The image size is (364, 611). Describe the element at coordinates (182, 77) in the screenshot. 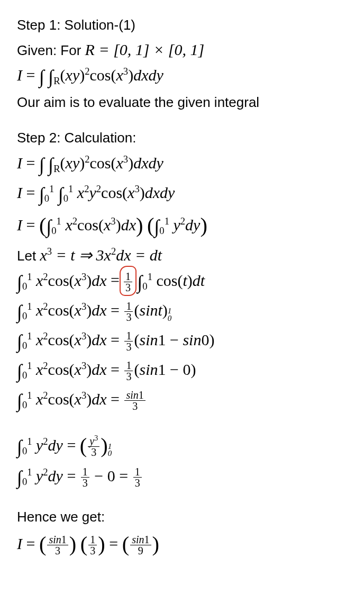

I see `step1-I-line: I = ∫ ∫R(xy)2cos(x3)dxdy` at that location.